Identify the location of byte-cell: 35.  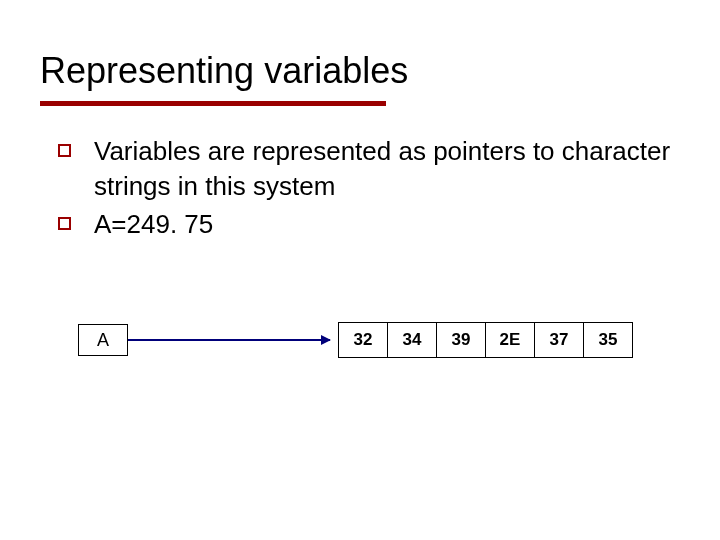
(608, 340).